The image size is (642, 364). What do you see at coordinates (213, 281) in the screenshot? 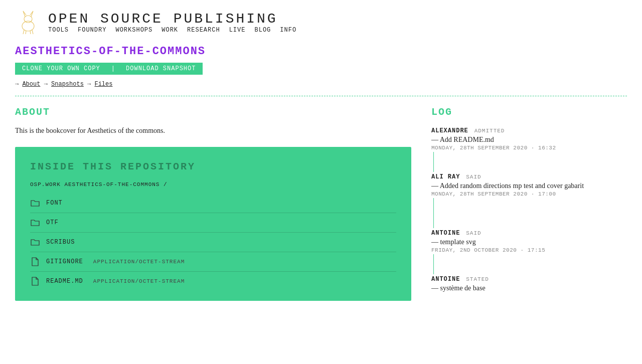
I see `file-row: README.MD APPLICATION/OCTET-STREAM` at bounding box center [213, 281].